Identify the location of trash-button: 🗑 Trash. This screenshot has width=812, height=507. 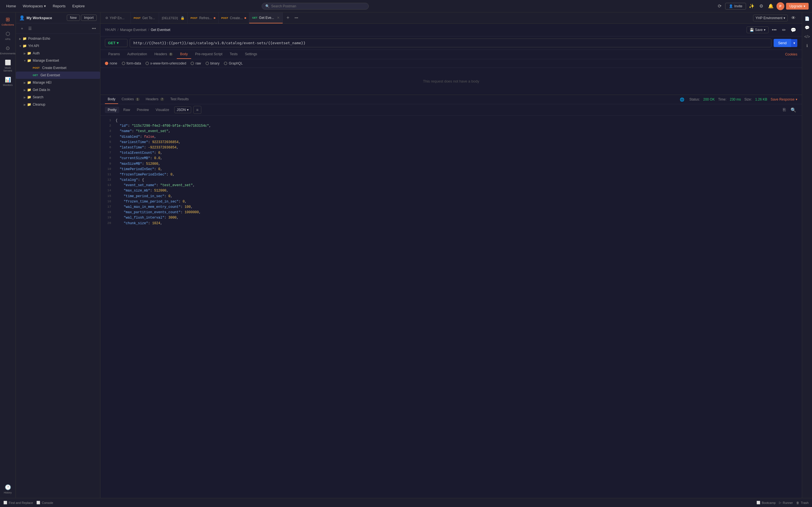
(803, 503).